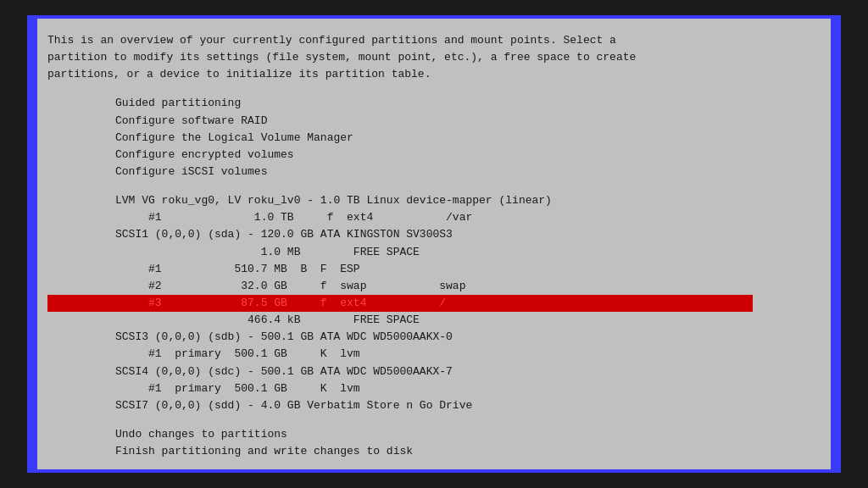 The width and height of the screenshot is (868, 488). What do you see at coordinates (468, 121) in the screenshot?
I see `menu-software-raid: Configure software RAID` at bounding box center [468, 121].